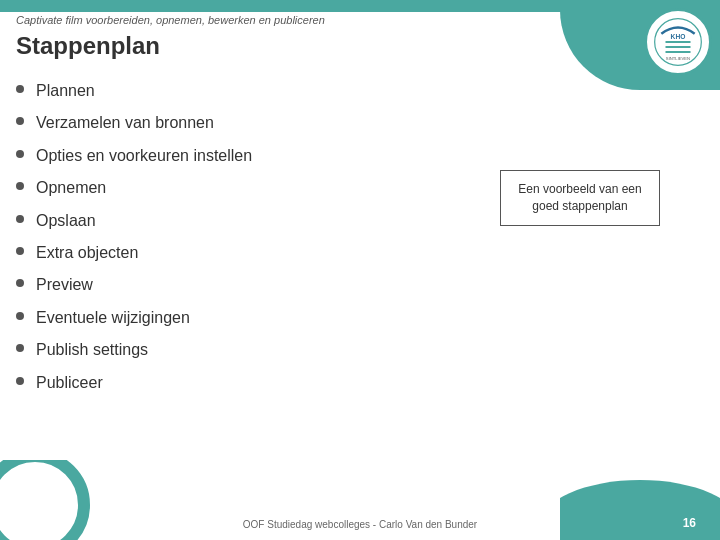  Describe the element at coordinates (226, 221) in the screenshot. I see `list-item: Opslaan` at that location.